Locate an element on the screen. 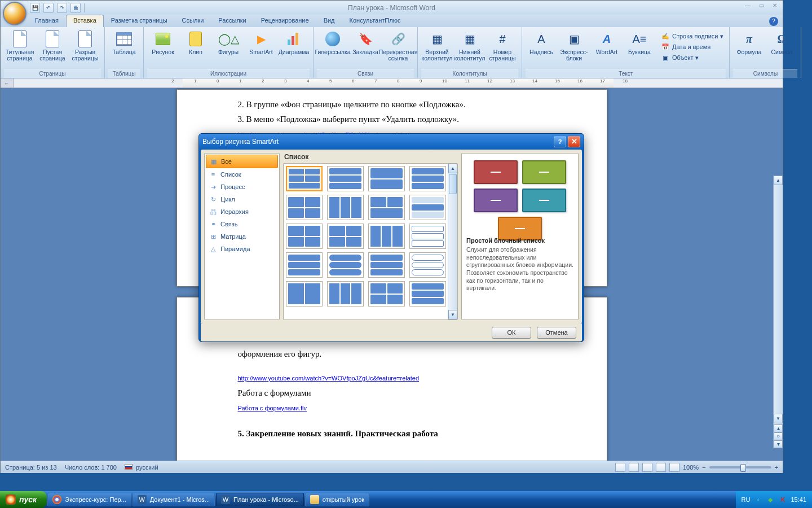 The height and width of the screenshot is (508, 812). cat-matrix: ⊞Матрица is located at coordinates (242, 237).